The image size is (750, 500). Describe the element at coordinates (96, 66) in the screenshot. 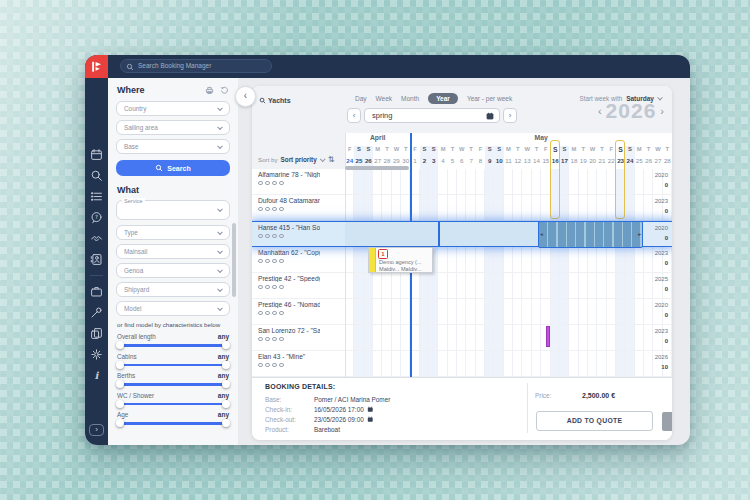

I see `booking-manager-logo-icon` at that location.